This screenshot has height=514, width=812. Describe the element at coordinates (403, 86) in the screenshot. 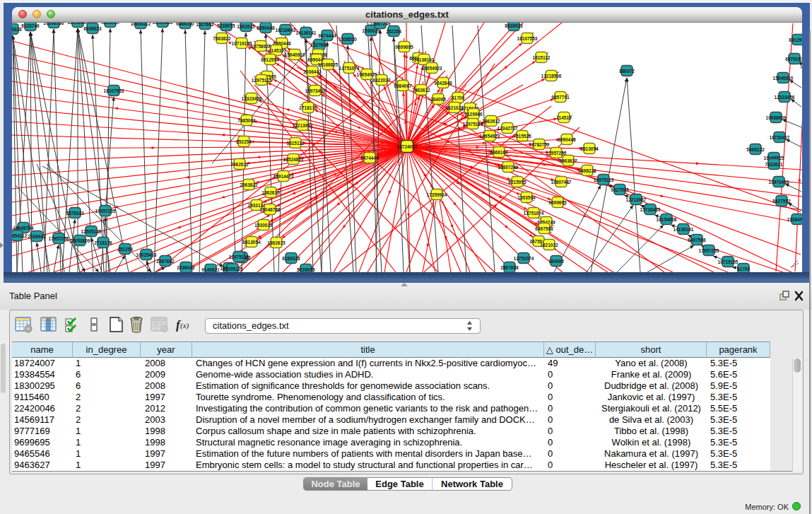

I see `svg-text: 9384067` at that location.